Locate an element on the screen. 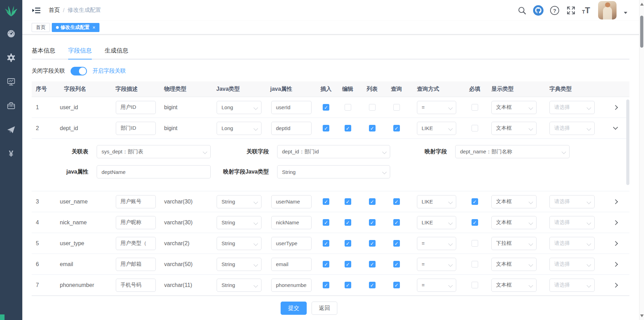  field-relation-toggle is located at coordinates (79, 71).